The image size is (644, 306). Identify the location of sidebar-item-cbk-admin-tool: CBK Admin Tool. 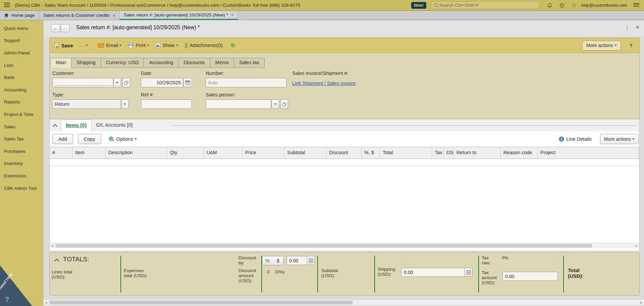
(21, 188).